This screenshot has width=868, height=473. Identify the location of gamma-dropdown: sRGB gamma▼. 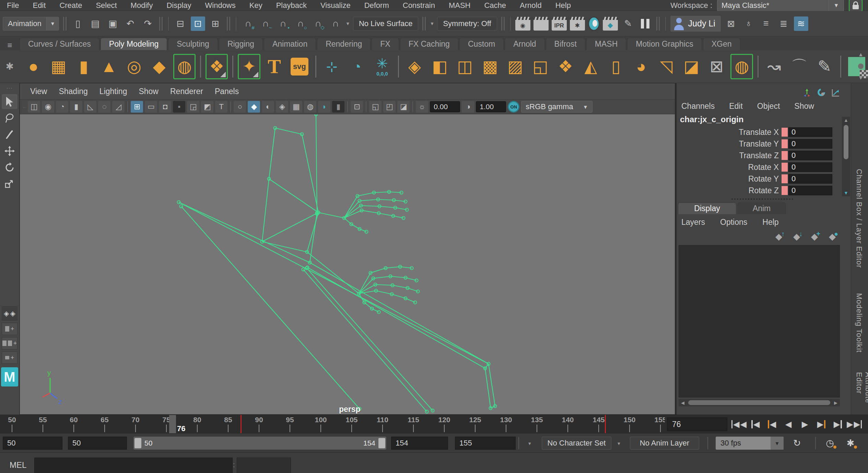
(557, 107).